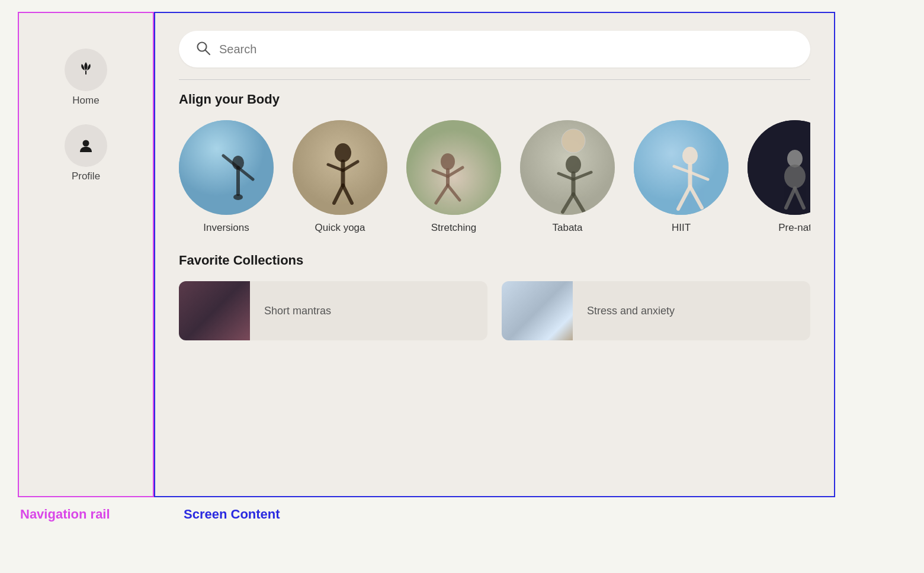  What do you see at coordinates (333, 311) in the screenshot?
I see `collection-short-mantras: Short mantras` at bounding box center [333, 311].